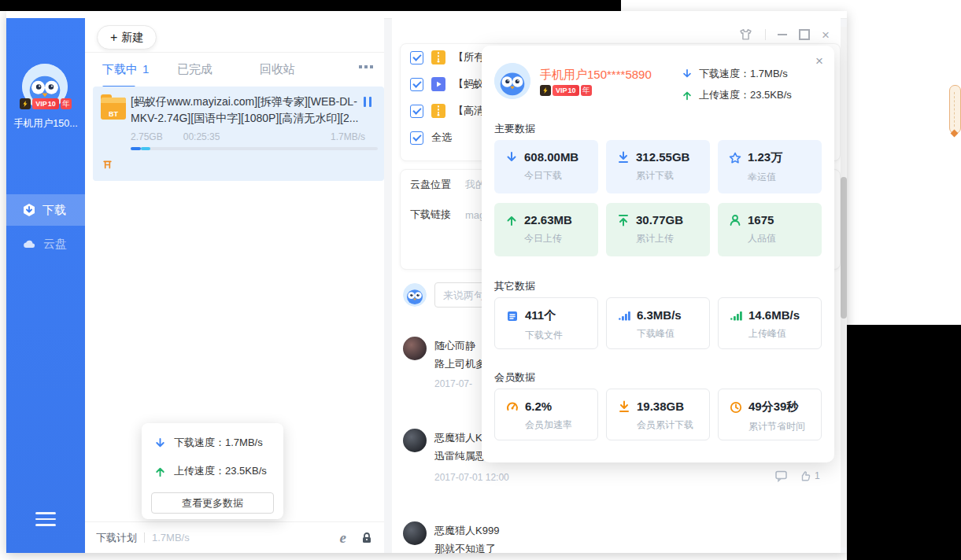 This screenshot has width=961, height=560. Describe the element at coordinates (113, 109) in the screenshot. I see `bt-folder-icon: BT` at that location.